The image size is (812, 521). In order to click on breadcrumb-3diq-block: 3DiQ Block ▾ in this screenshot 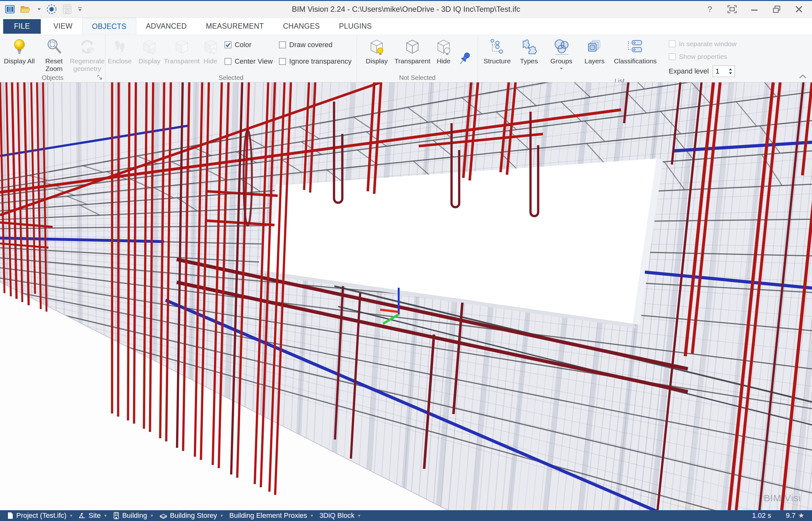, I will do `click(340, 516)`.